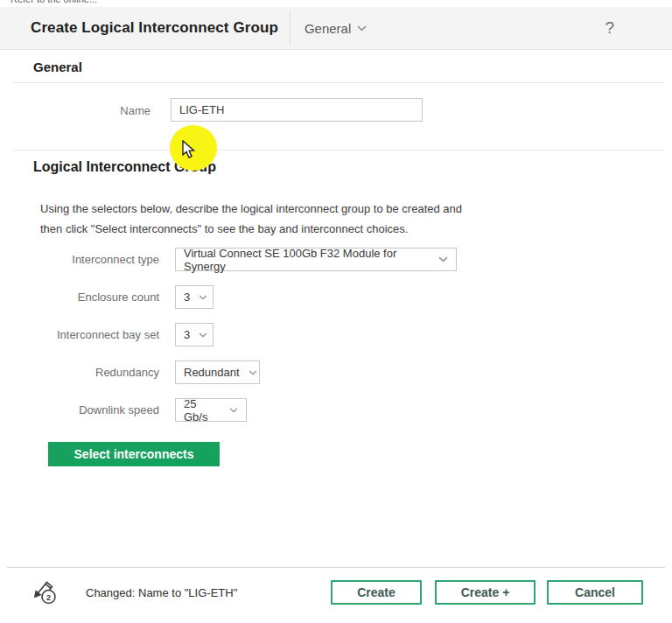 Image resolution: width=672 pixels, height=623 pixels. Describe the element at coordinates (485, 592) in the screenshot. I see `create-plus-button: Create +` at that location.